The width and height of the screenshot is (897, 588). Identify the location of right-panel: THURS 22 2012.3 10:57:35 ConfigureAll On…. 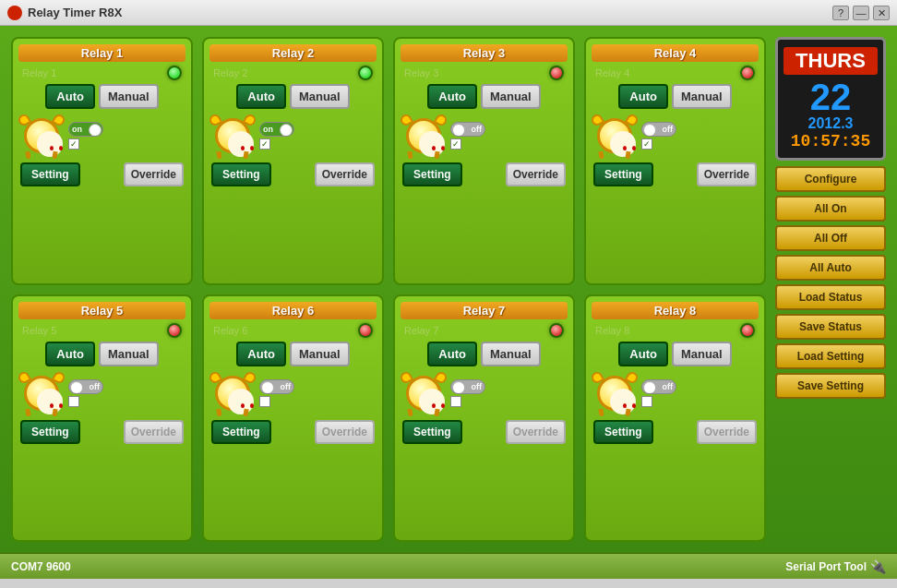
(831, 290).